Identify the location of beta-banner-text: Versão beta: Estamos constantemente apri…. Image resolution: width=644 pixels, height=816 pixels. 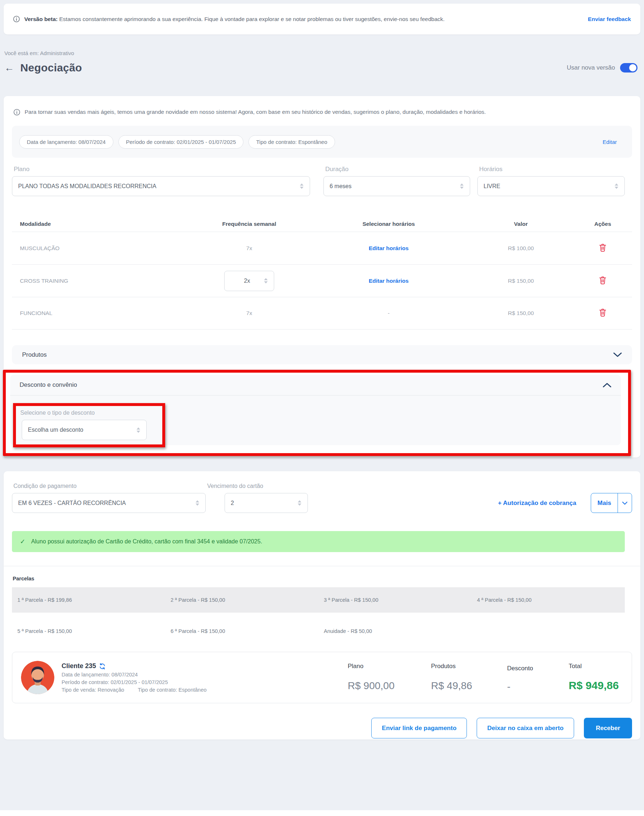
(304, 19).